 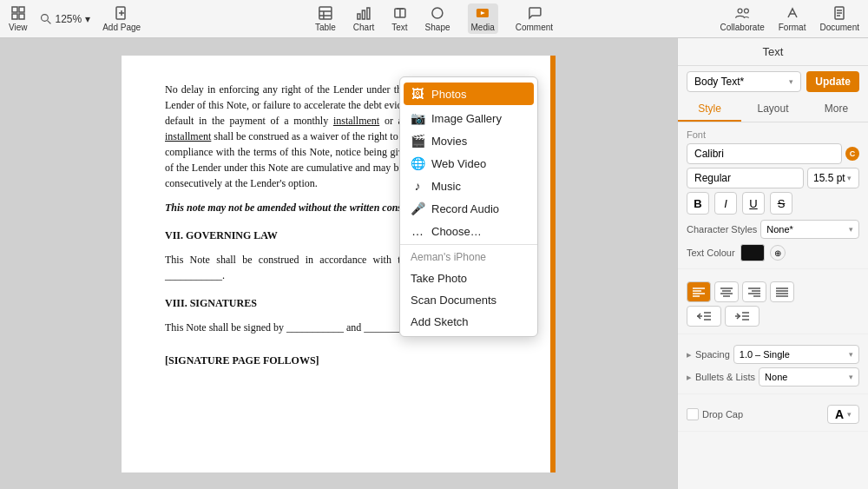 I want to click on tab-layout: Layout, so click(x=773, y=109).